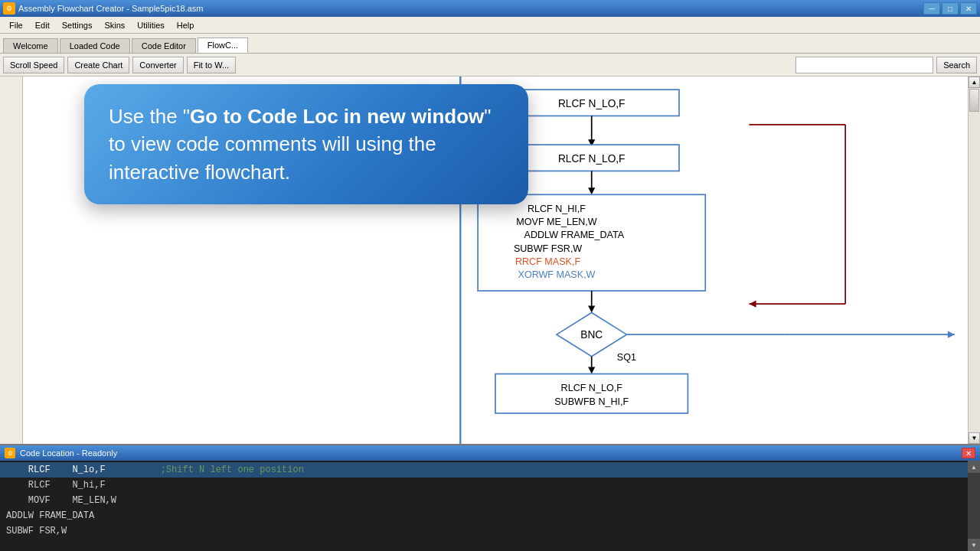 The width and height of the screenshot is (980, 551). I want to click on svg-text: ADDLW FRAME_DATA, so click(574, 235).